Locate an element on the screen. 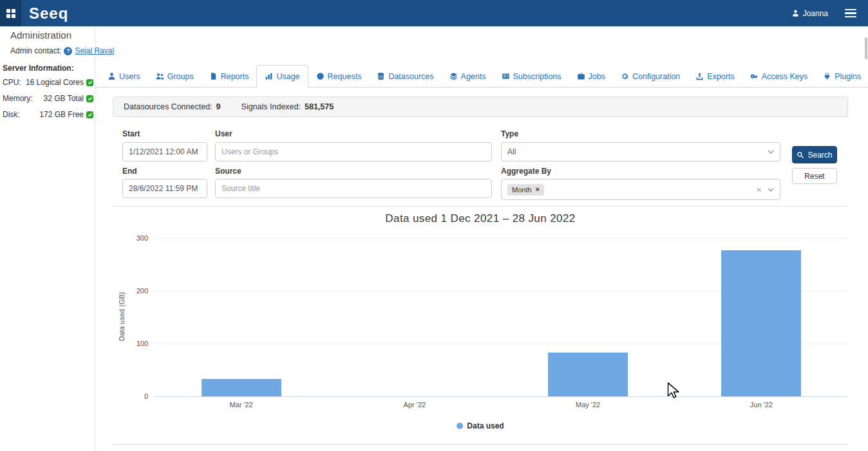  chart-legend: Data used is located at coordinates (480, 426).